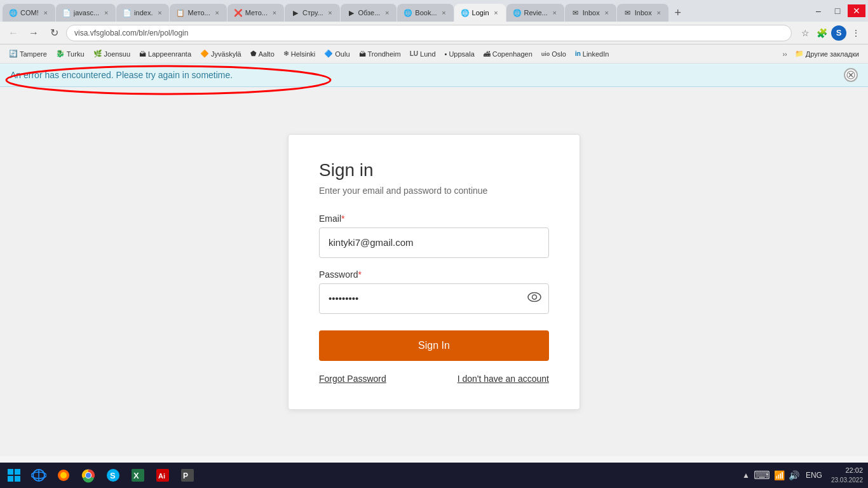 The image size is (868, 488). I want to click on title-bar: 🌐 COM! × 📄 javasc... × 📄 index. × 📋 Мето…, so click(434, 11).